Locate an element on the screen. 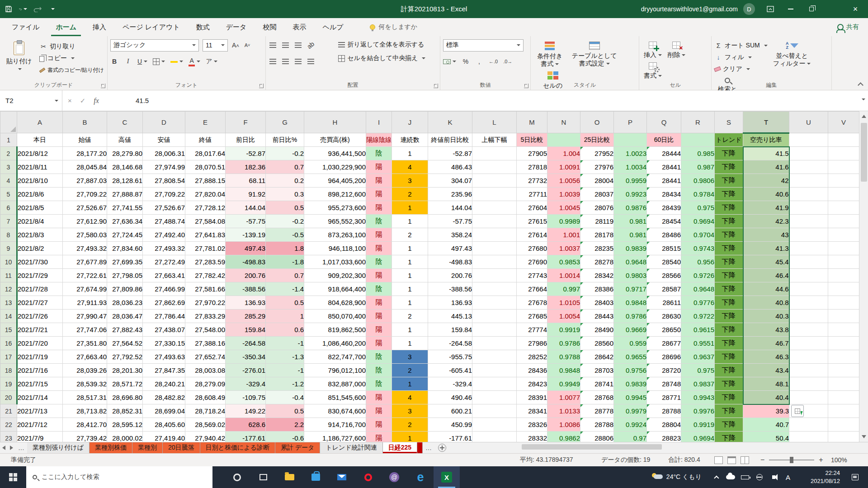  cell-P13: 0.9848 is located at coordinates (630, 303).